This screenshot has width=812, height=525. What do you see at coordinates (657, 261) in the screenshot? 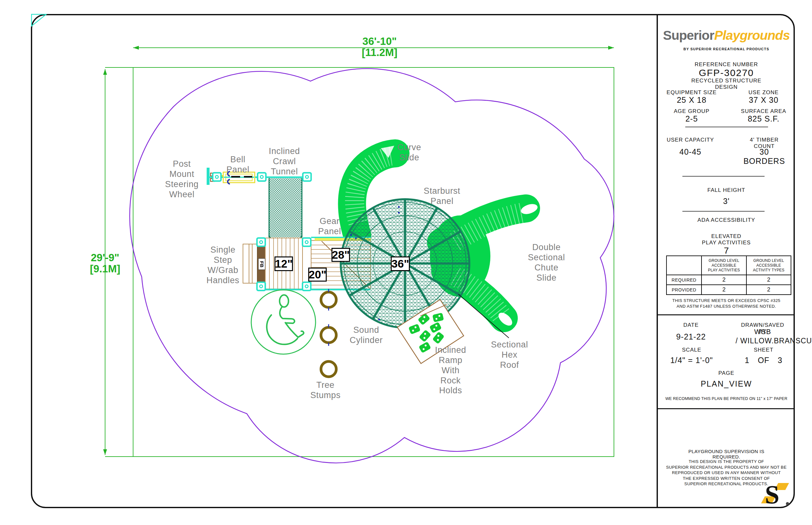
I see `titleblock-divider` at bounding box center [657, 261].